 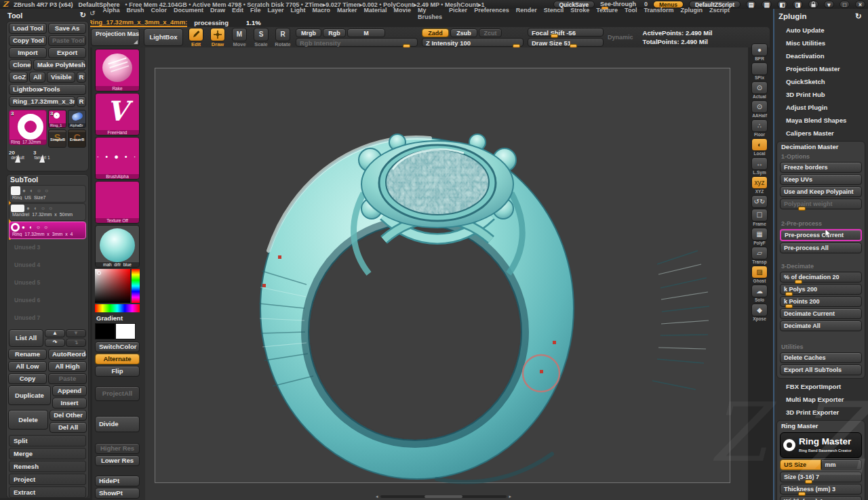 What do you see at coordinates (47, 466) in the screenshot?
I see `collapsed-section-header: Remesh` at bounding box center [47, 466].